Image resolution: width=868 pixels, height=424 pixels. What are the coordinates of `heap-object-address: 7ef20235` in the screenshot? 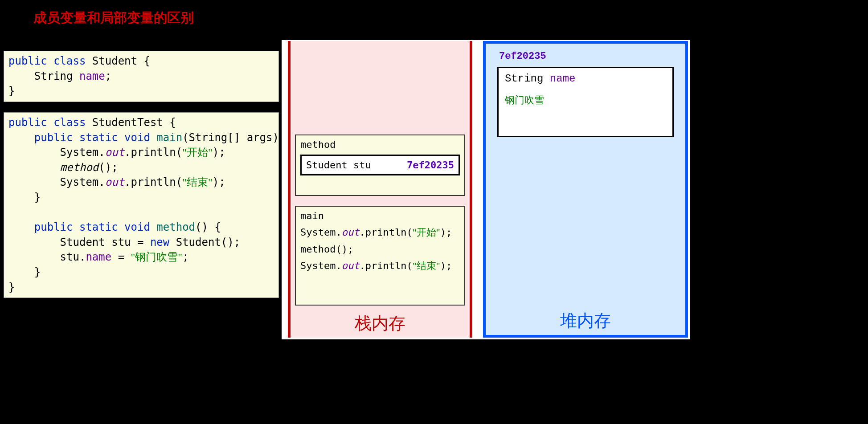 It's located at (523, 56).